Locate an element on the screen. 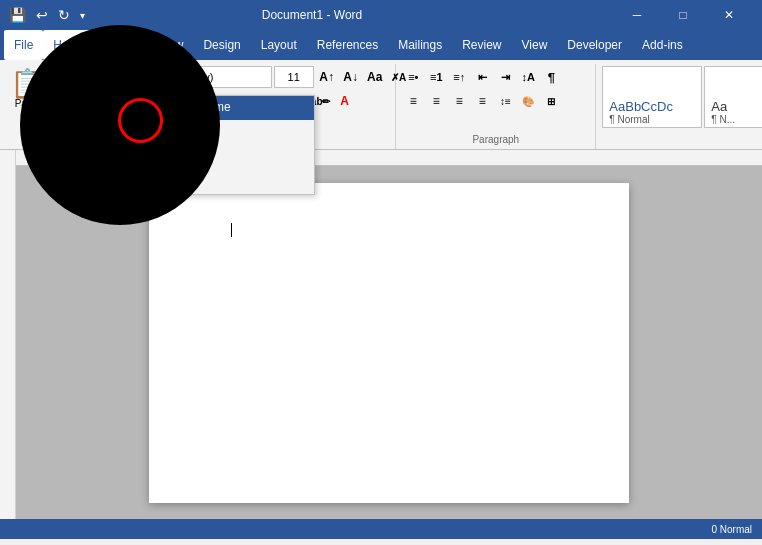 The width and height of the screenshot is (762, 545). style-name-text: ¶ Normal is located at coordinates (629, 120).